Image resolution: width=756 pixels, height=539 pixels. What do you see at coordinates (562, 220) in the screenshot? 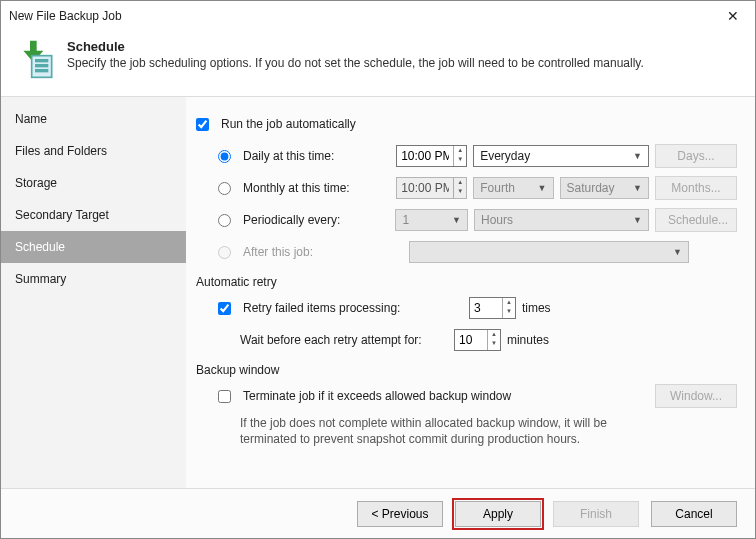
I see `periodic-unit-select: Hours ▼` at bounding box center [562, 220].